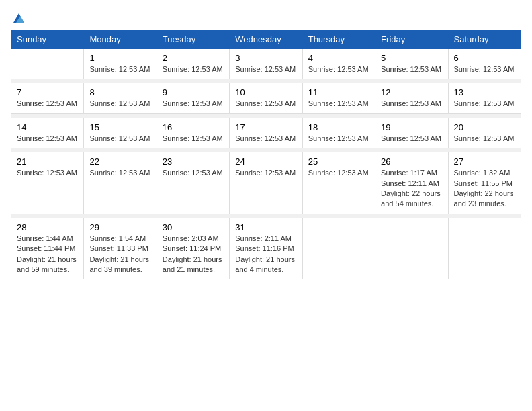 This screenshot has width=532, height=411. I want to click on calendar-cell: 21Sunrise: 12:53 AM, so click(48, 183).